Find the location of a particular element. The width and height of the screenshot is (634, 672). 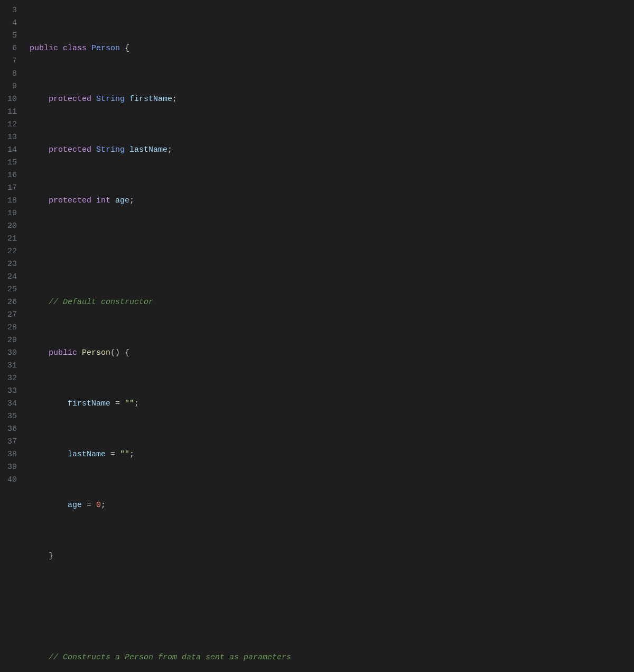

line-num-23: 23 is located at coordinates (8, 264).